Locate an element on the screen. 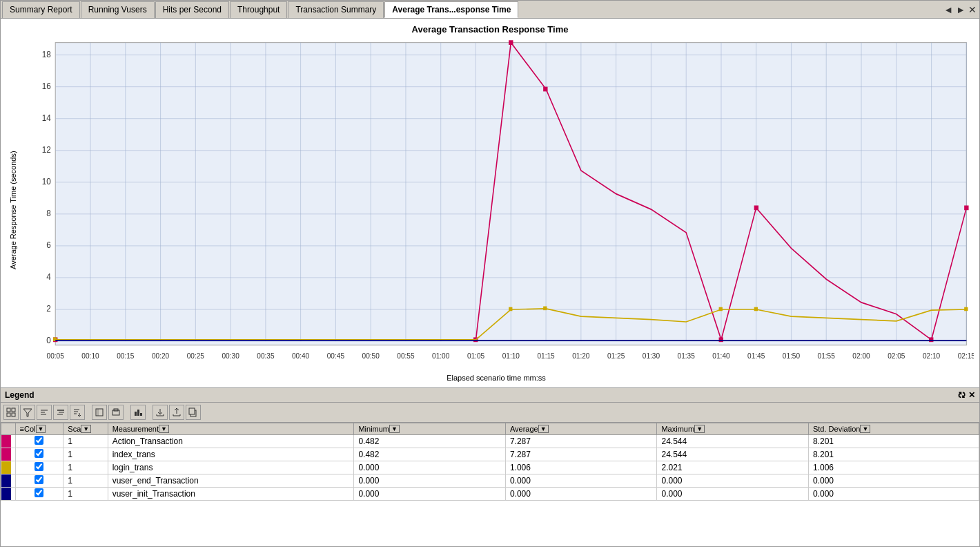  measurement-cell: vuser_init_Transaction is located at coordinates (231, 495).